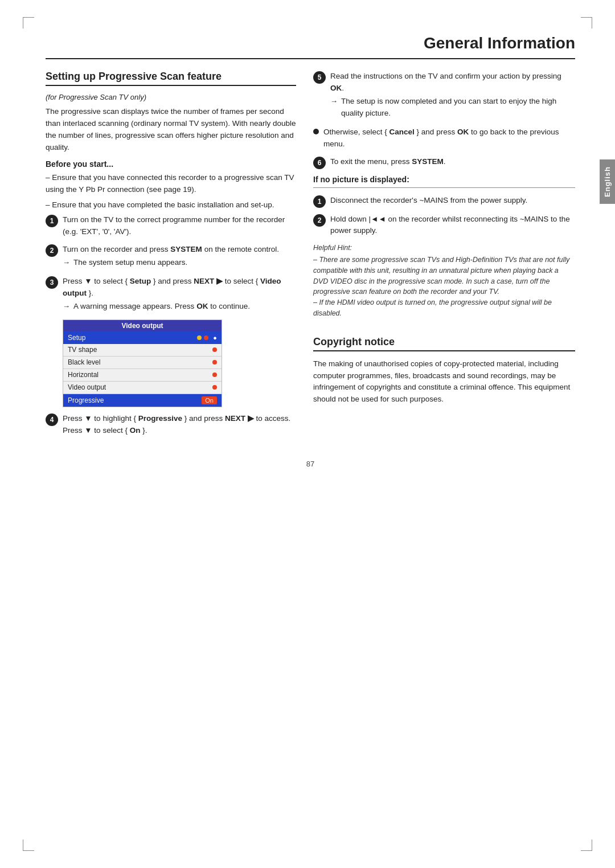 The image size is (615, 868). Describe the element at coordinates (444, 163) in the screenshot. I see `step-6: 6 To exit the menu, press SYSTEM.` at that location.